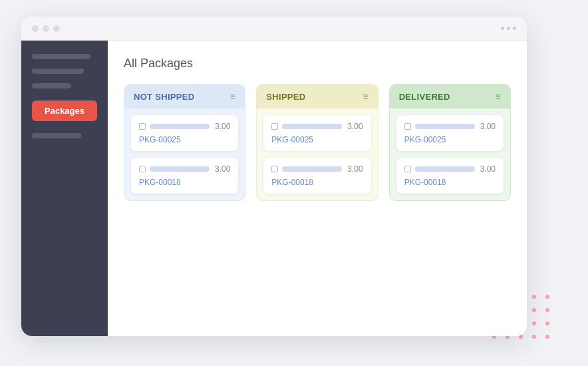  What do you see at coordinates (508, 28) in the screenshot?
I see `titlebar-dots-right` at bounding box center [508, 28].